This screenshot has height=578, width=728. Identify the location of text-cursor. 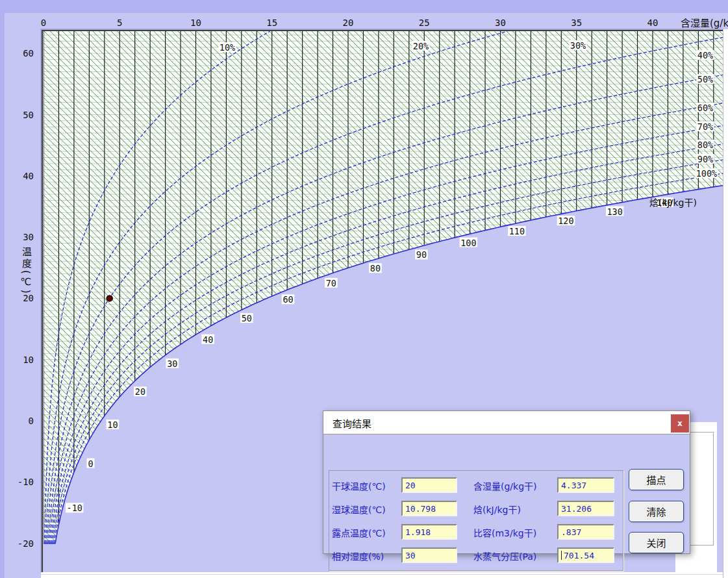
(561, 555).